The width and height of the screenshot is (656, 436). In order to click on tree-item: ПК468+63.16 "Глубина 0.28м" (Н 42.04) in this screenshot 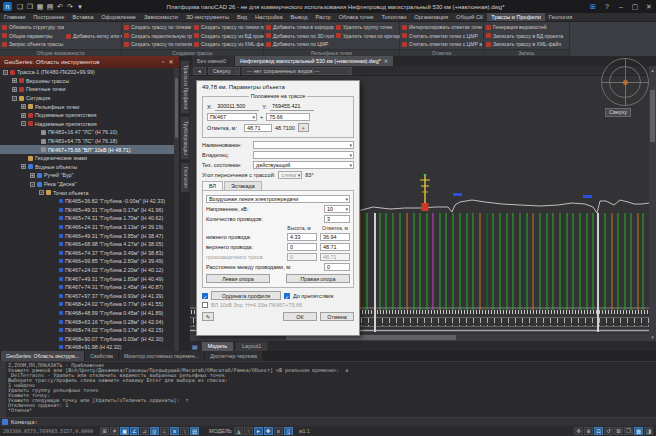, I will do `click(87, 322)`.